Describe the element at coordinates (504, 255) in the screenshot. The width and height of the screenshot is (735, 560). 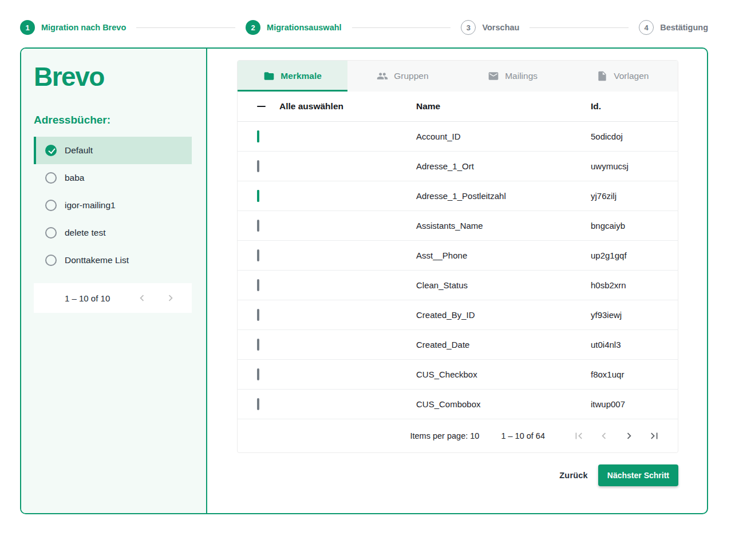
I see `row-name: Asst__Phone` at that location.